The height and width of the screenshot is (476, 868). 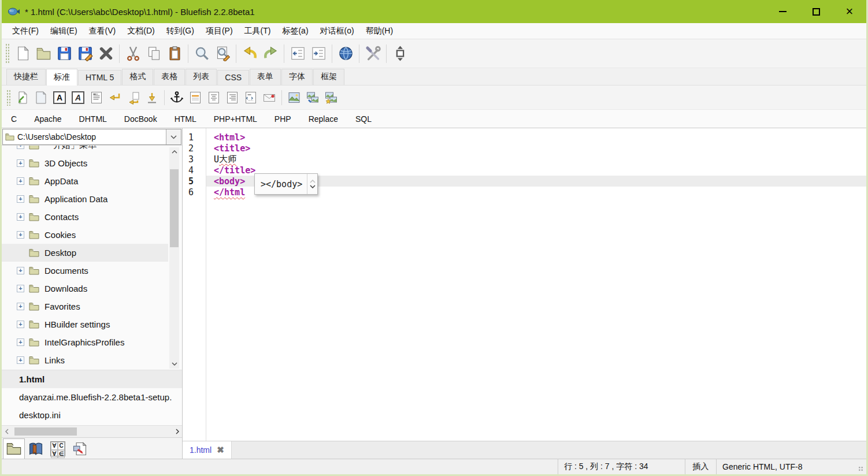 What do you see at coordinates (152, 98) in the screenshot?
I see `non-breaking-space-button` at bounding box center [152, 98].